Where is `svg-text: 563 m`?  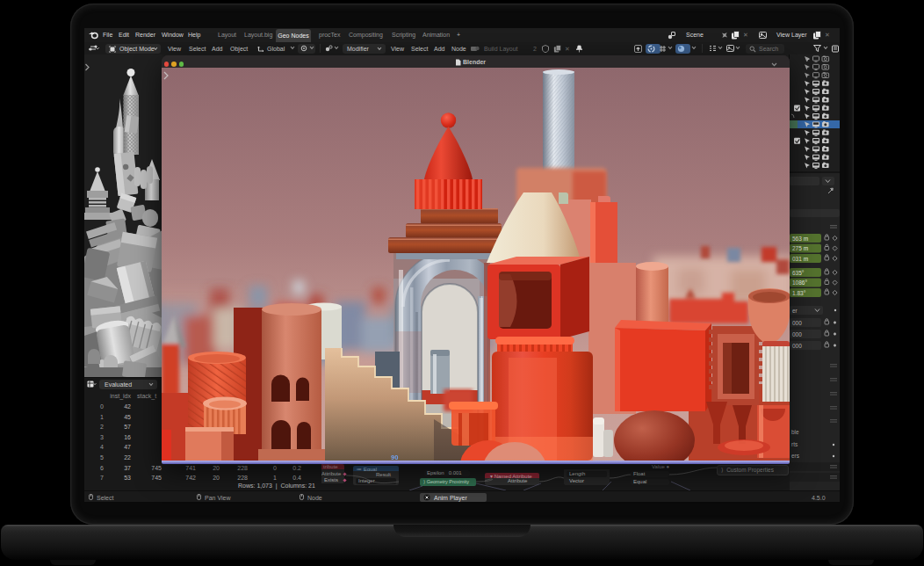
svg-text: 563 m is located at coordinates (800, 239).